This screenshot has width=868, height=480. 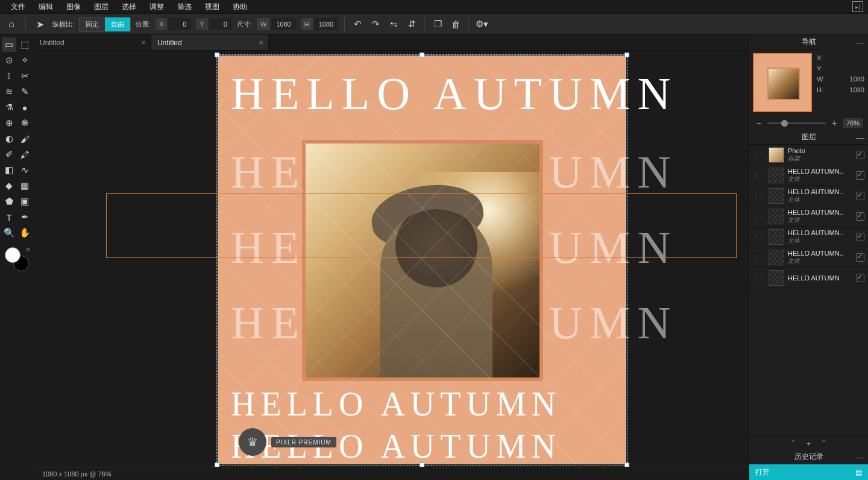 What do you see at coordinates (92, 24) in the screenshot?
I see `aspect-fixed: 固定` at bounding box center [92, 24].